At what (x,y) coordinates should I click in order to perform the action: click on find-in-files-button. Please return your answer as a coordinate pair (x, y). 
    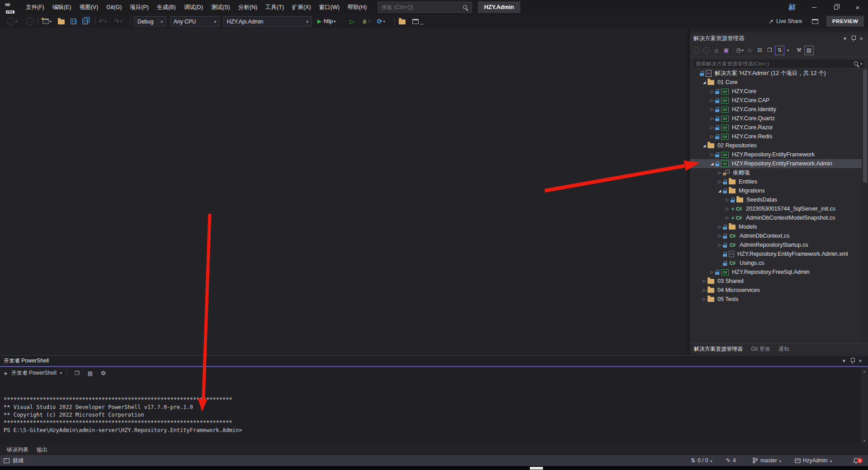
    Looking at the image, I should click on (402, 21).